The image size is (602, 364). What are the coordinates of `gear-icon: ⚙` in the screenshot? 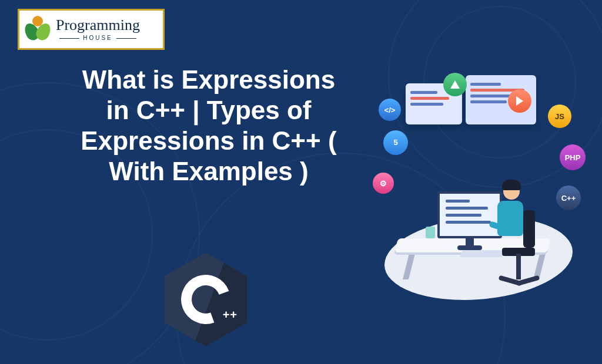 It's located at (383, 183).